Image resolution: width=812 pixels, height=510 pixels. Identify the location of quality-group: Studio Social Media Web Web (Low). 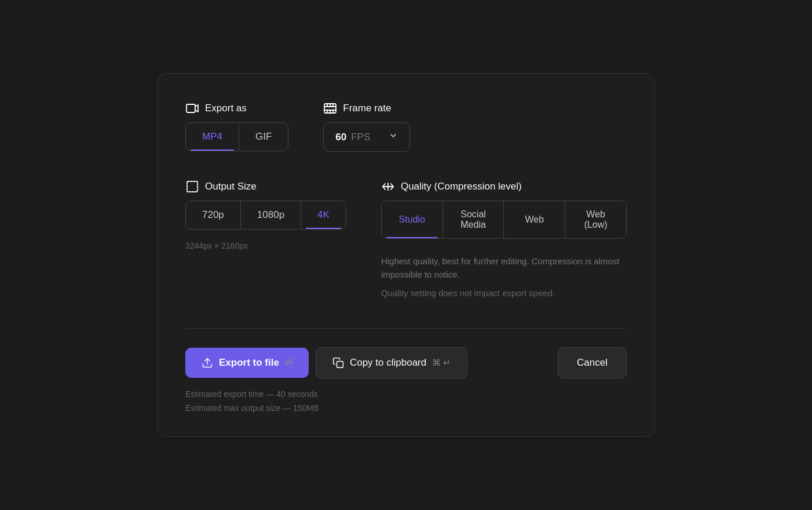
(504, 220).